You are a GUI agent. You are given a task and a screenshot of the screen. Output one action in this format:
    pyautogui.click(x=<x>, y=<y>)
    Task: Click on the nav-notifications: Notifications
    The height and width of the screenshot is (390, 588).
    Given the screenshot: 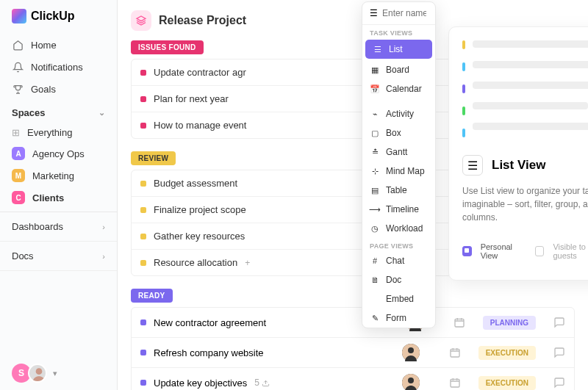 What is the action you would take?
    pyautogui.click(x=59, y=67)
    